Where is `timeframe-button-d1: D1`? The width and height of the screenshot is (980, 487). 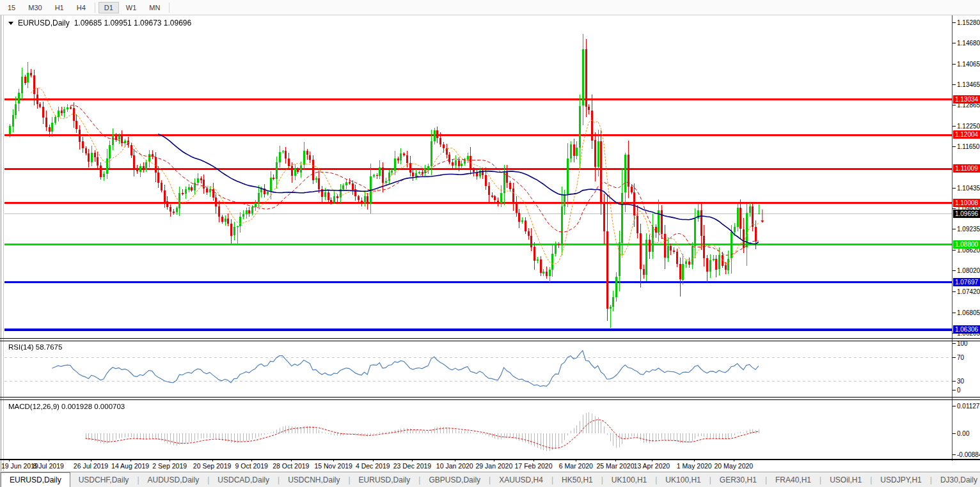 timeframe-button-d1: D1 is located at coordinates (109, 8).